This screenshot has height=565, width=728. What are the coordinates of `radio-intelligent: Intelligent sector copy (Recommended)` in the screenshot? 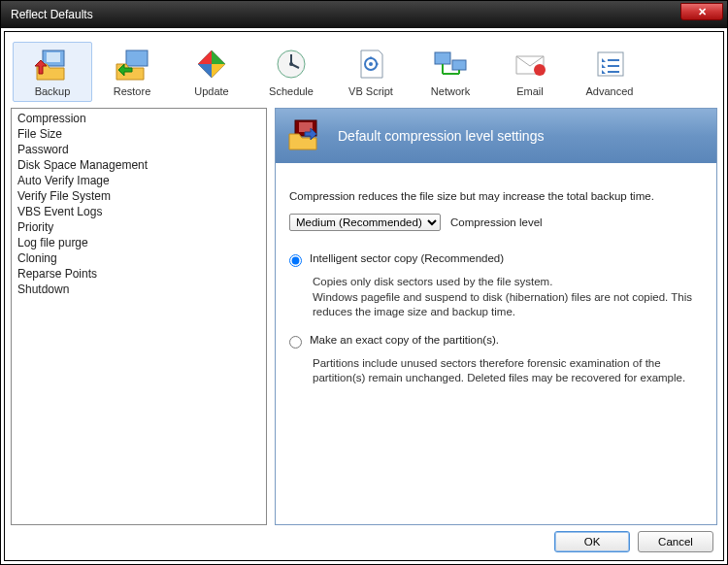 It's located at (496, 260).